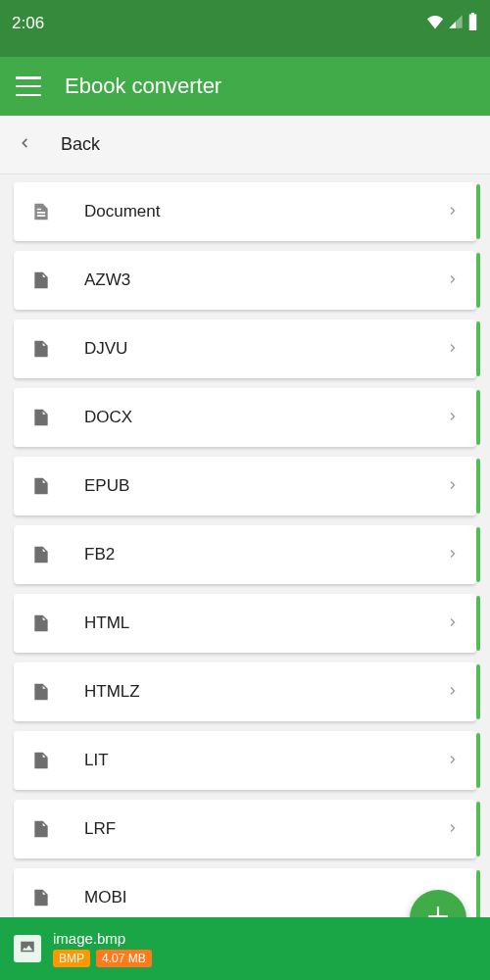  Describe the element at coordinates (245, 555) in the screenshot. I see `format-row: FB2` at that location.